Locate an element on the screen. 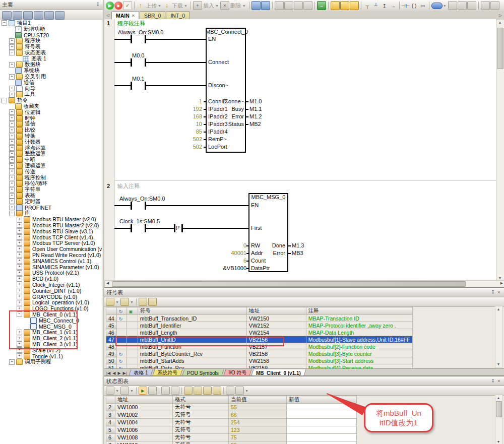 This screenshot has width=504, height=444. read-all-icon is located at coordinates (165, 391).